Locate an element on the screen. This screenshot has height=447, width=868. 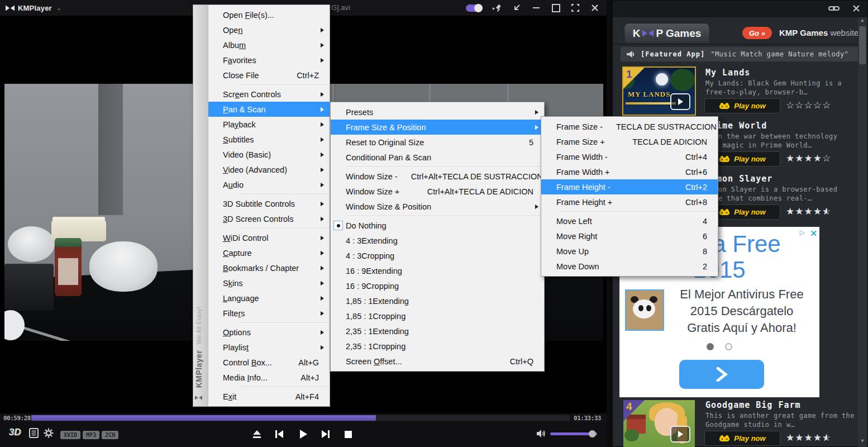
scrollbar-thumb is located at coordinates (862, 45).